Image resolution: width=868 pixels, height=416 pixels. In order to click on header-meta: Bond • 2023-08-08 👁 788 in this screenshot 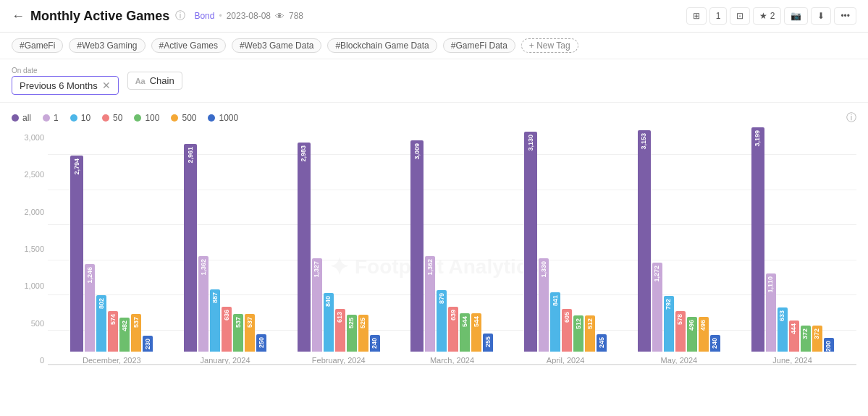, I will do `click(249, 16)`.